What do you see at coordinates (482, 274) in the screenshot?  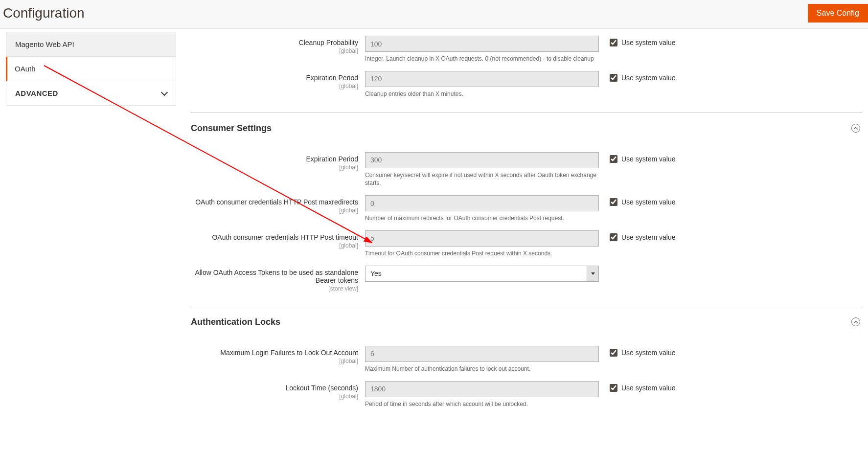 I see `bearer-tokens-select: Yes` at bounding box center [482, 274].